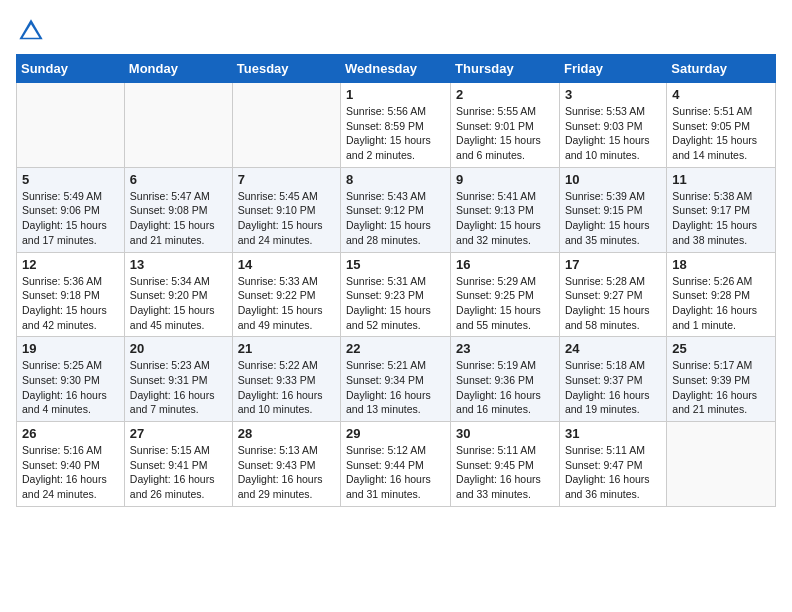 This screenshot has width=792, height=612. Describe the element at coordinates (70, 264) in the screenshot. I see `day-number: 12` at that location.